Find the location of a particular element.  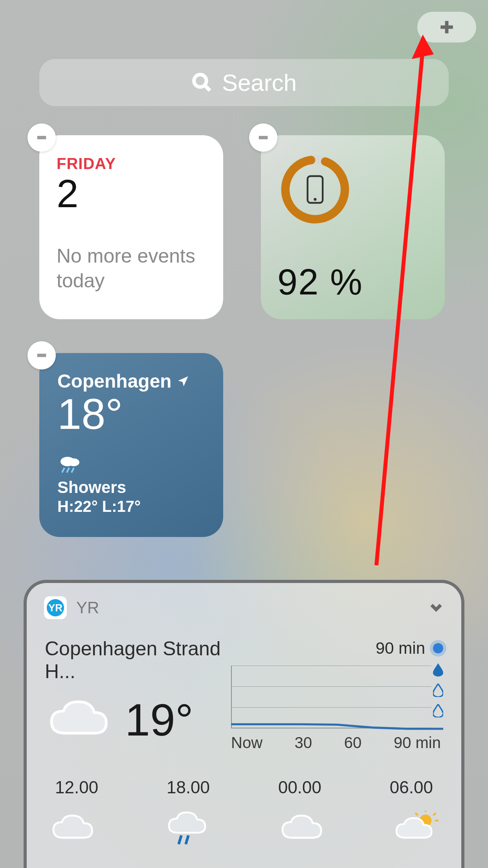

yr-forecast-icons is located at coordinates (244, 828).